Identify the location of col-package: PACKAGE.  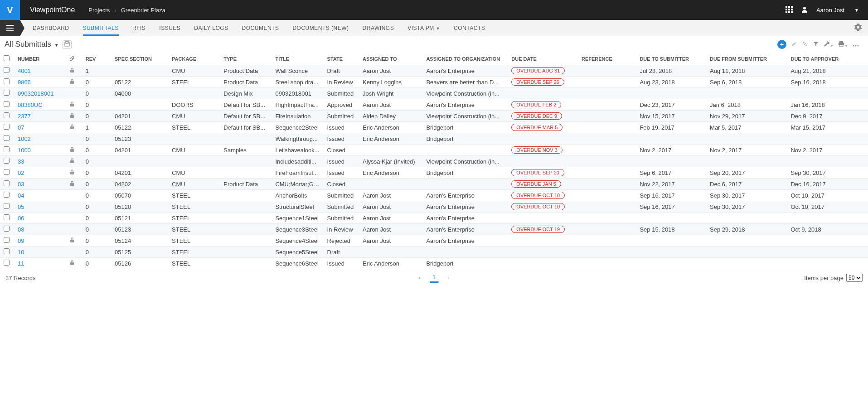
(194, 59).